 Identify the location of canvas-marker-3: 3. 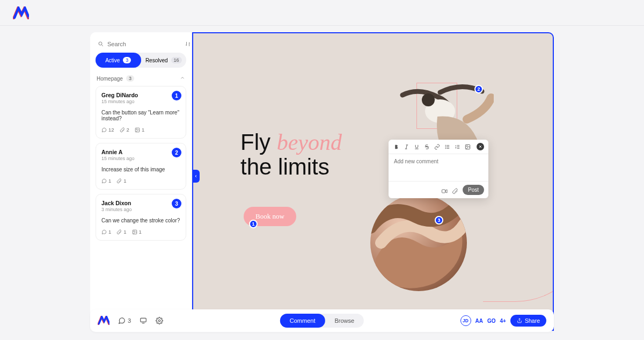
(439, 220).